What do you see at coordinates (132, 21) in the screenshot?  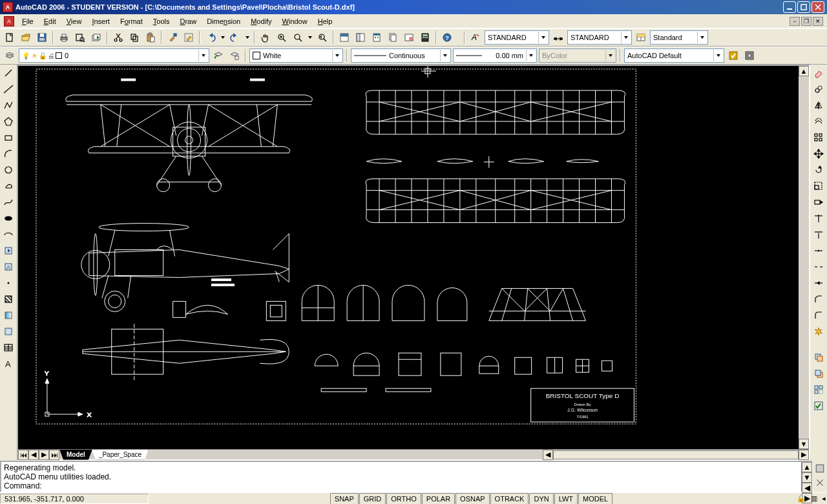 I see `menu-format: Format` at bounding box center [132, 21].